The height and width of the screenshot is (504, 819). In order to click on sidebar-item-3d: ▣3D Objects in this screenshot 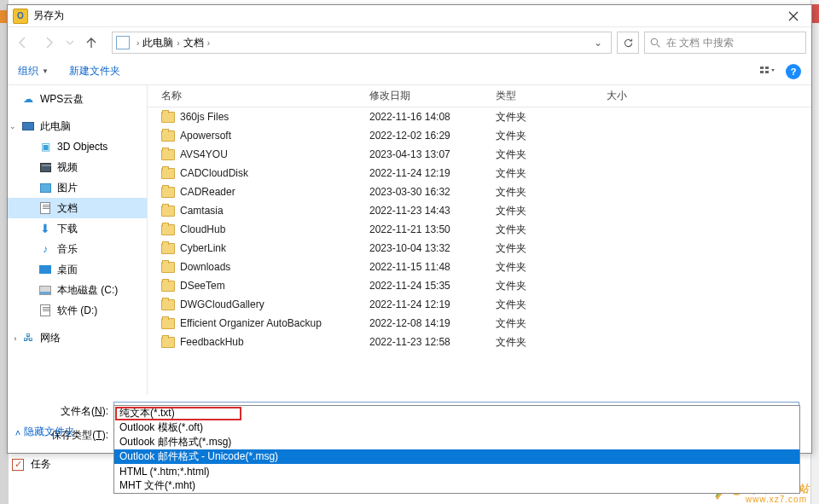, I will do `click(77, 147)`.